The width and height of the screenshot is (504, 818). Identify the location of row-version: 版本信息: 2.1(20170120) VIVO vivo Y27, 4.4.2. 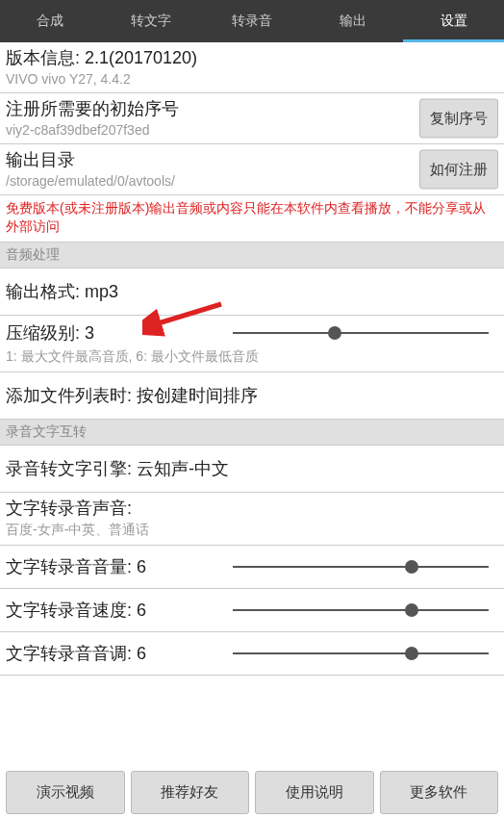
(252, 67).